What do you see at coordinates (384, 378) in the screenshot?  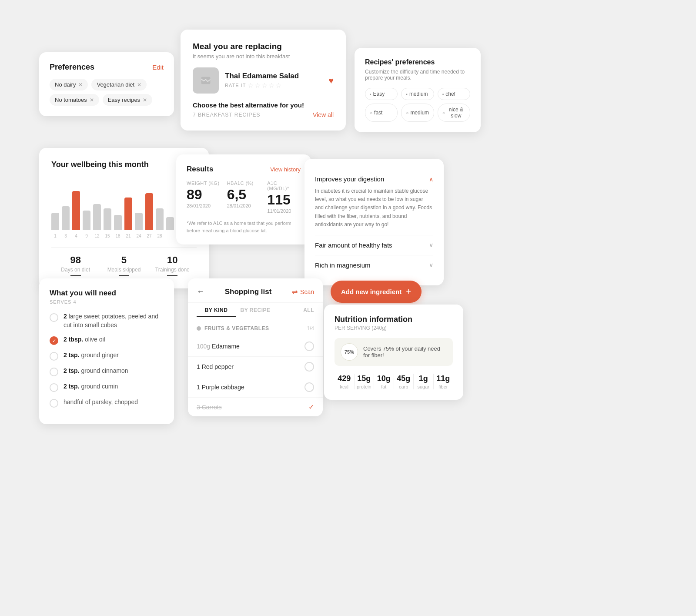 I see `nut-fat-value: 10g` at bounding box center [384, 378].